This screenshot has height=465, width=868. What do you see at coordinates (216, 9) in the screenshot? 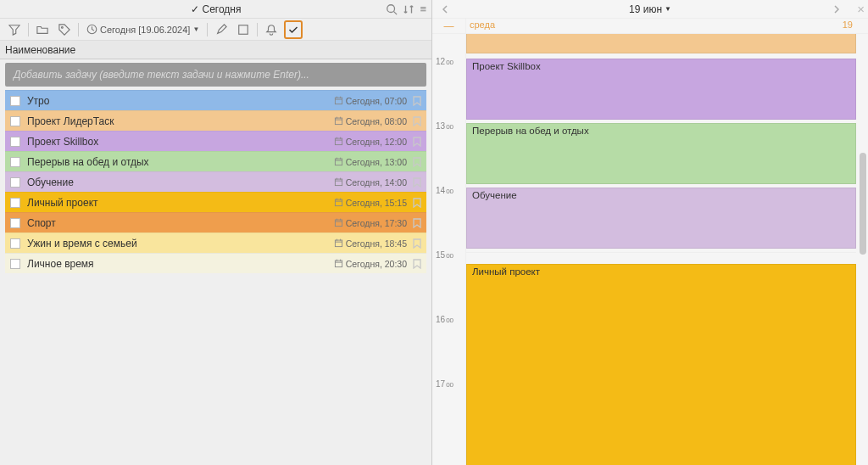
I see `left-title: ✓ Сегодня` at bounding box center [216, 9].